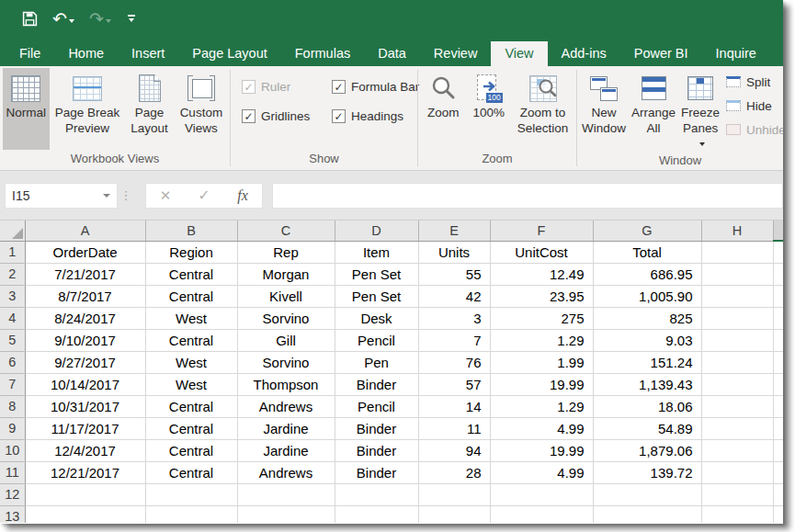 The width and height of the screenshot is (795, 532). What do you see at coordinates (85, 296) in the screenshot?
I see `cell-A3: 8/7/2017` at bounding box center [85, 296].